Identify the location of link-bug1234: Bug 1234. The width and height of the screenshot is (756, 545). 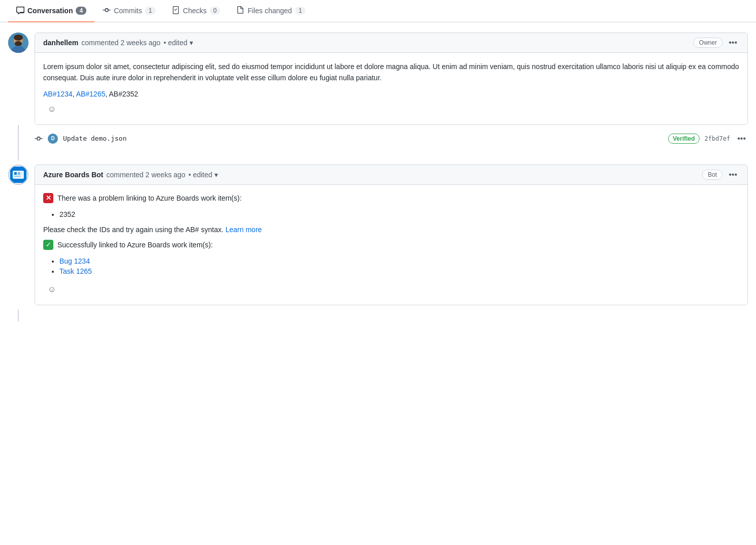
(75, 261).